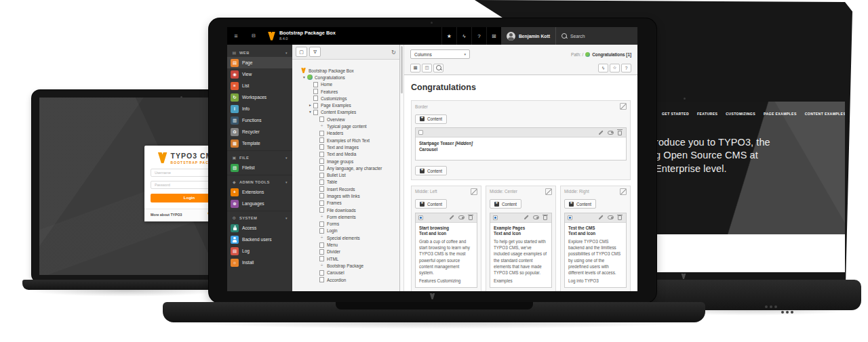  Describe the element at coordinates (528, 36) in the screenshot. I see `user-menu: Benjamin Kott` at that location.